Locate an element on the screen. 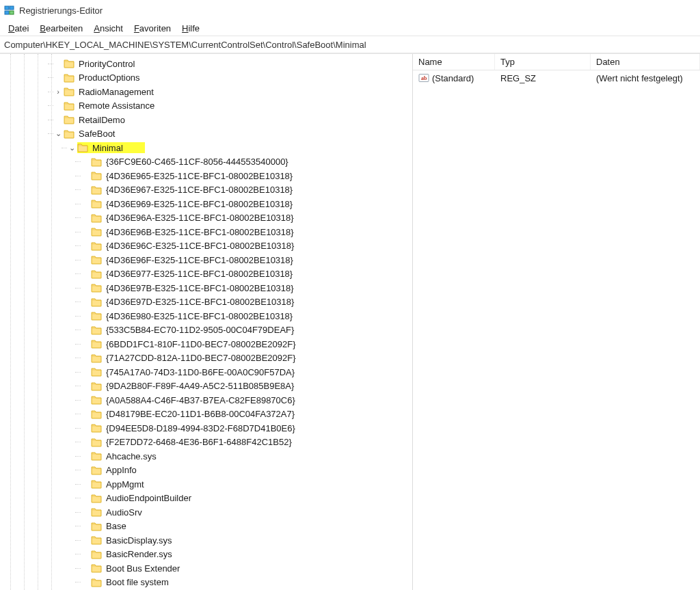 The height and width of the screenshot is (590, 700). tree-item-label: SafeBoot is located at coordinates (97, 134).